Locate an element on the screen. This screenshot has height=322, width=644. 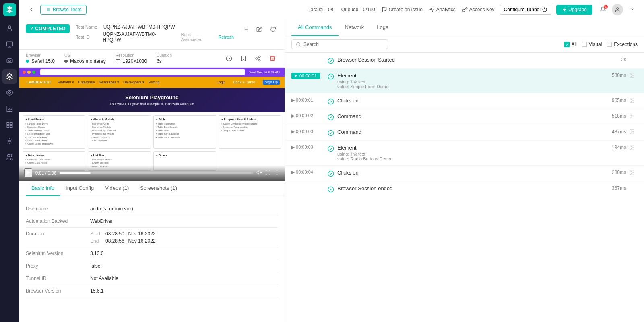
start-label: Start is located at coordinates (96, 234).